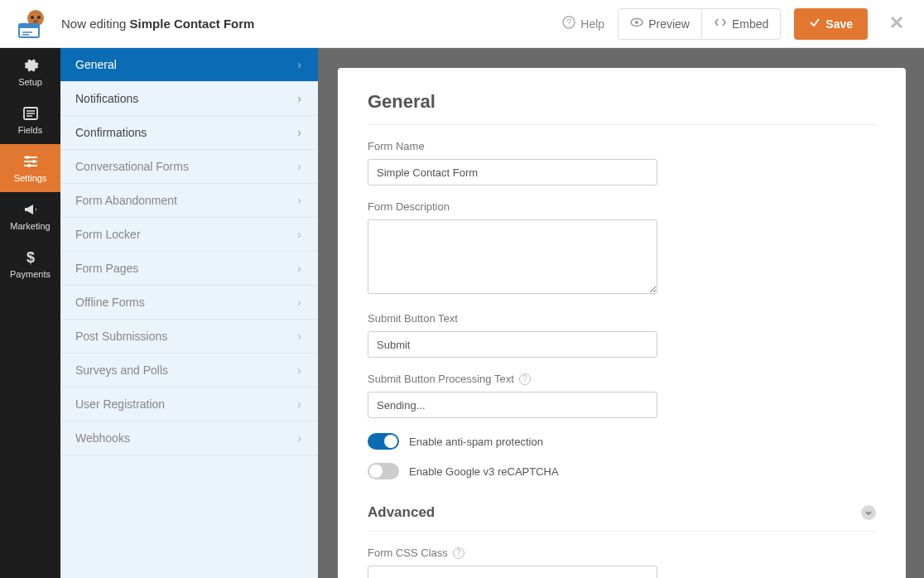 The image size is (924, 578). What do you see at coordinates (622, 207) in the screenshot?
I see `form-description-label: Form Description` at bounding box center [622, 207].